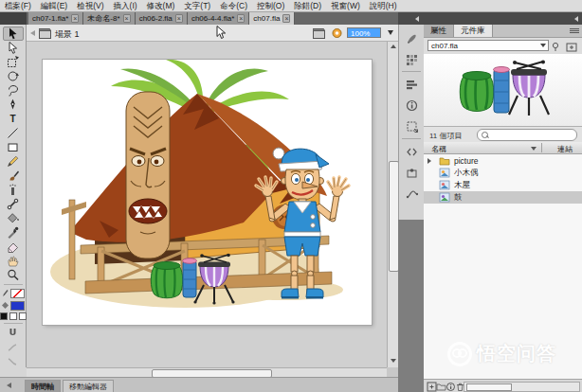 The image size is (582, 392). Describe the element at coordinates (212, 19) in the screenshot. I see `doc-tab-label: ch06-4-4.fla*` at that location.